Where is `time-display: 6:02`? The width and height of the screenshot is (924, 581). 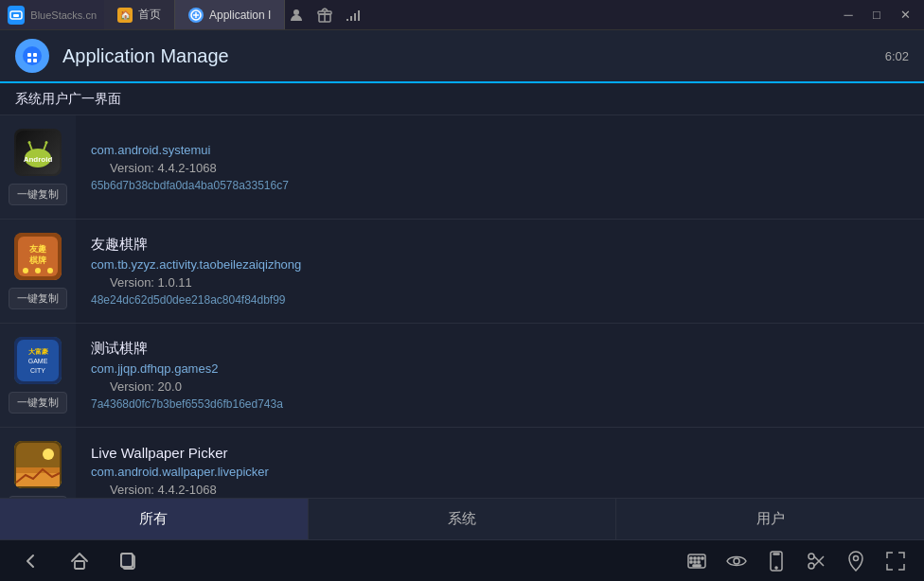
time-display: 6:02 is located at coordinates (897, 57).